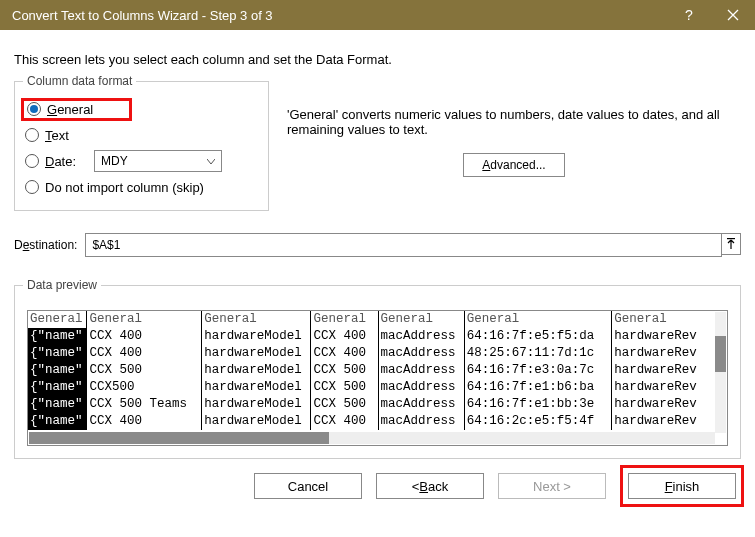 This screenshot has width=755, height=537. I want to click on preview-cell: 64:16:2c:e5:f5:4f, so click(538, 422).